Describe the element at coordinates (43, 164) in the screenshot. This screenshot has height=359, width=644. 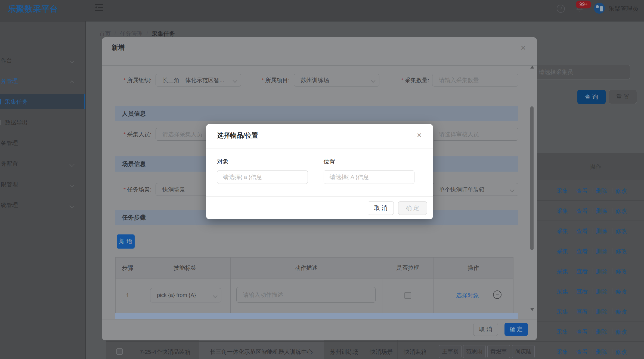
I see `sidebar-item-config: 务配置` at that location.